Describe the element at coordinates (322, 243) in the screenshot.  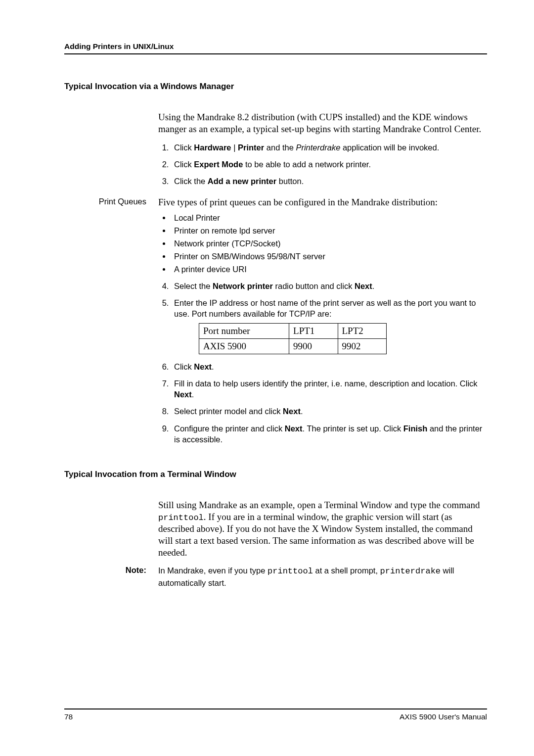
I see `pq-bullets: Local Printer Printer on remote lpd serv…` at that location.